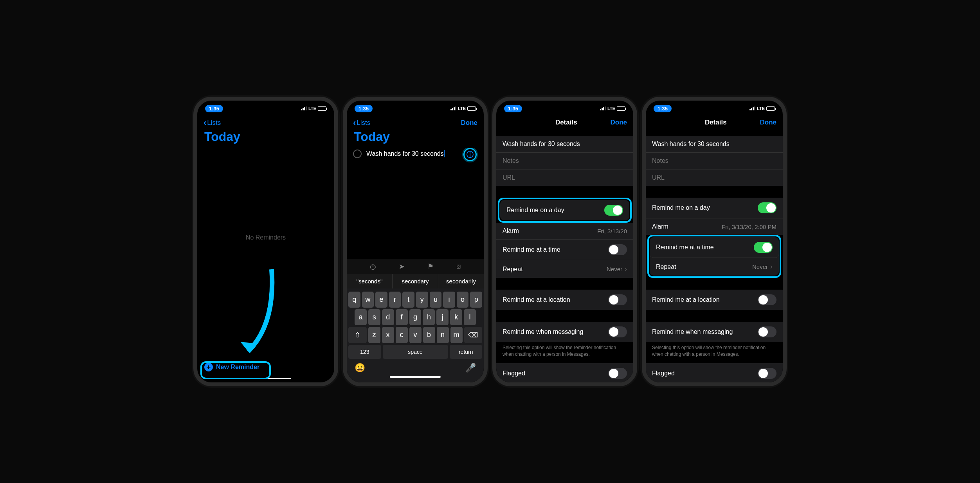  What do you see at coordinates (621, 109) in the screenshot?
I see `battery-icon` at bounding box center [621, 109].